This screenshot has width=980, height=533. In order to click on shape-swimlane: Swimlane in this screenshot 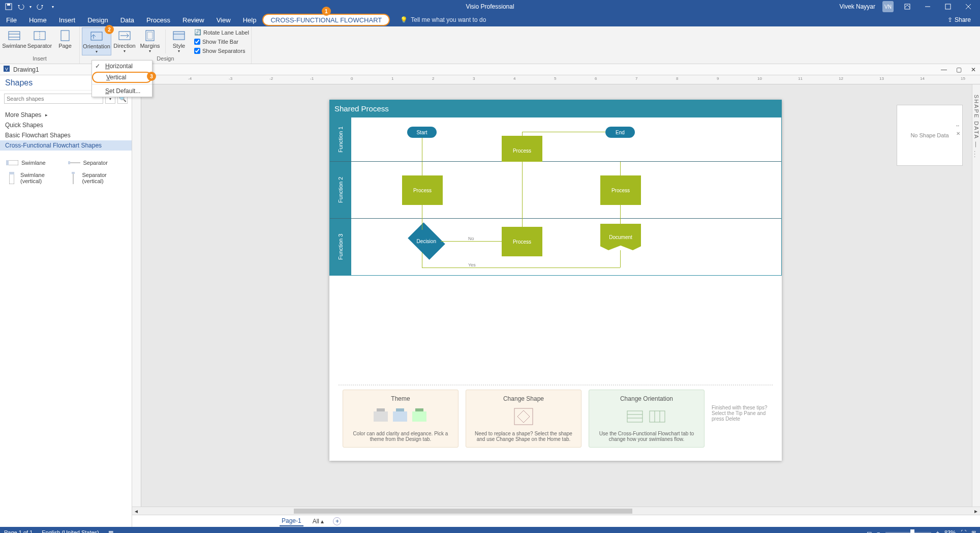, I will do `click(35, 163)`.